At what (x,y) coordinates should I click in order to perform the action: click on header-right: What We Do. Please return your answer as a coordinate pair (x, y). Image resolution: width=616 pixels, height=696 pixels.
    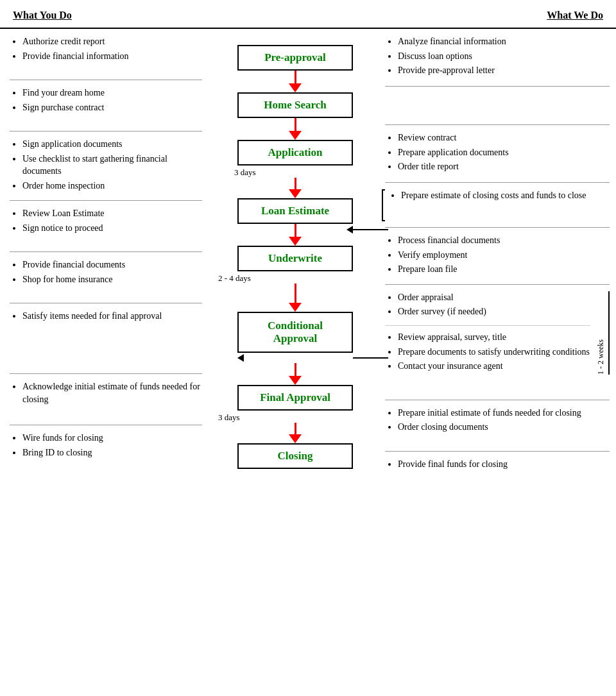
    Looking at the image, I should click on (575, 15).